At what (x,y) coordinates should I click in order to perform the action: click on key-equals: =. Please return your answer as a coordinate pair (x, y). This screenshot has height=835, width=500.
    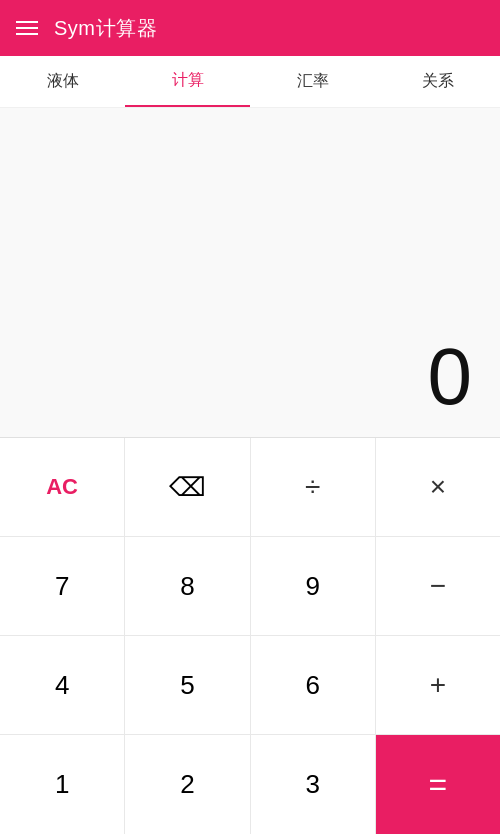
    Looking at the image, I should click on (438, 784).